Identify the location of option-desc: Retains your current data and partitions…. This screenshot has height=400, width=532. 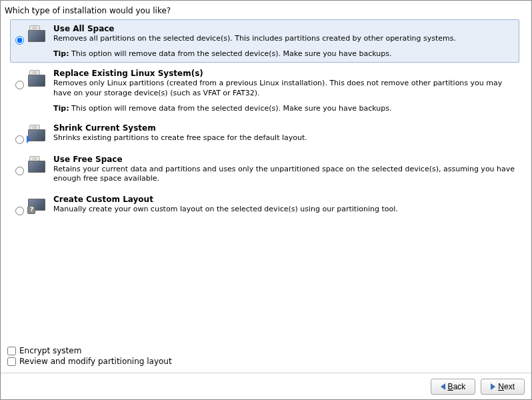
(285, 175).